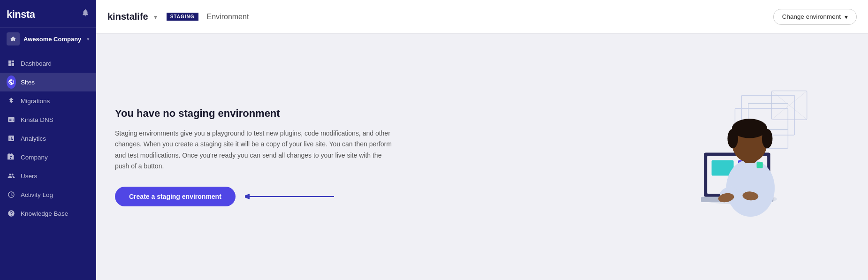 This screenshot has height=280, width=868. I want to click on change-env-chevron: ▾, so click(846, 17).